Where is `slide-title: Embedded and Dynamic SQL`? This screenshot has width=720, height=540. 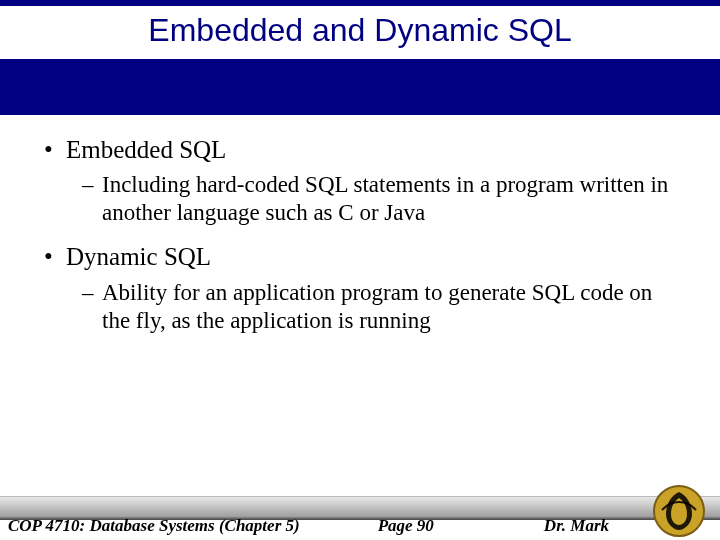
slide-title: Embedded and Dynamic SQL is located at coordinates (360, 30).